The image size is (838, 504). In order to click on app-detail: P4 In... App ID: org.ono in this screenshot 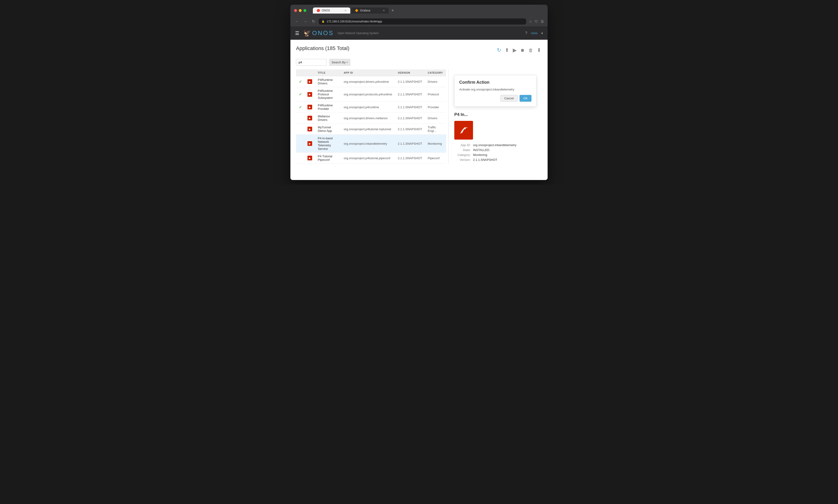, I will do `click(495, 138)`.